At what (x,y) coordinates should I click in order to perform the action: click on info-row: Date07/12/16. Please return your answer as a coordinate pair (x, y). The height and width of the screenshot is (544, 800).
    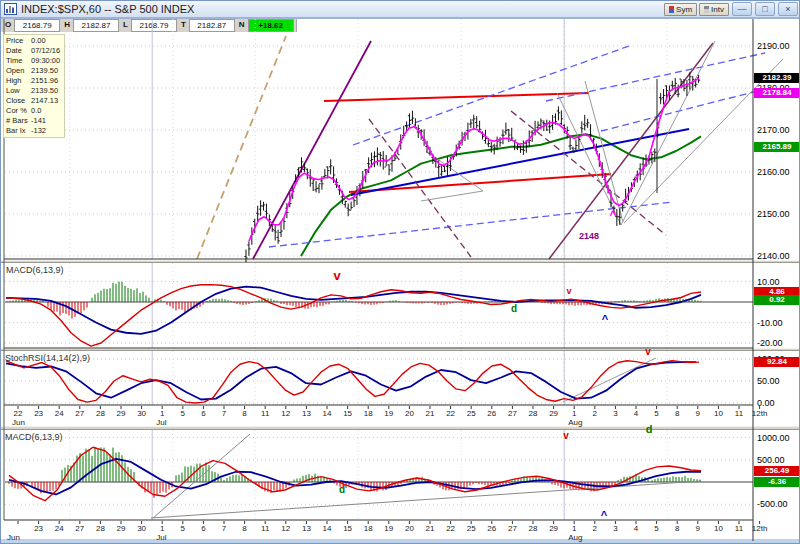
    Looking at the image, I should click on (34, 51).